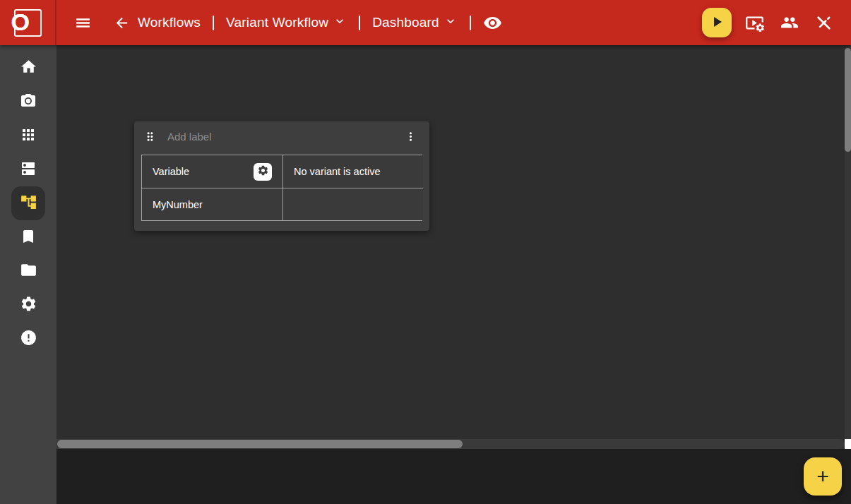  What do you see at coordinates (425, 23) in the screenshot?
I see `top-bar: O Workflows Variant Workflow Dashboard` at bounding box center [425, 23].